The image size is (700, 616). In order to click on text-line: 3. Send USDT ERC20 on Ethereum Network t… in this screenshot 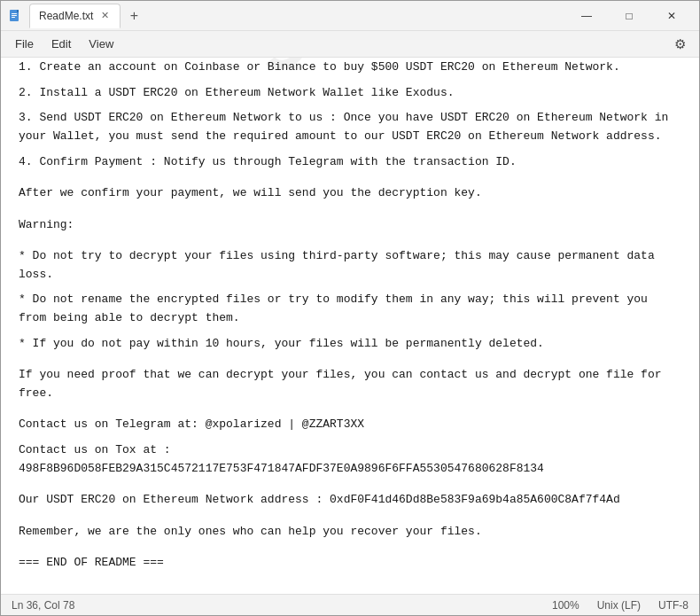, I will do `click(350, 128)`.